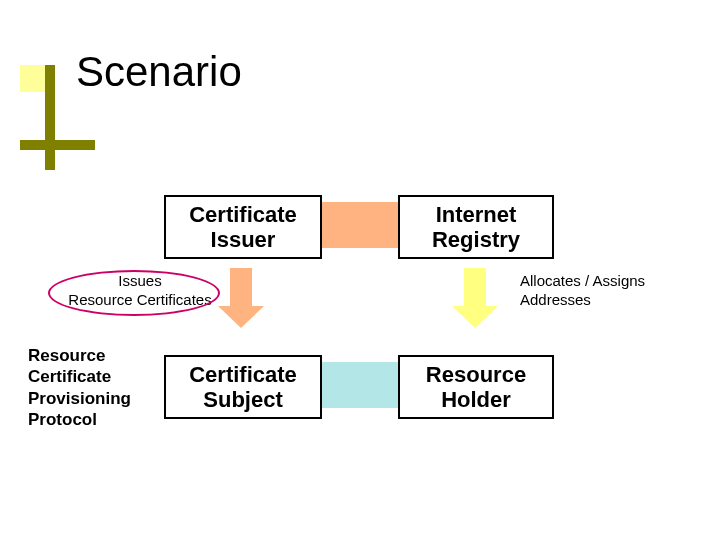 This screenshot has height=540, width=720. I want to click on box-resource-holder: Resource Holder, so click(476, 387).